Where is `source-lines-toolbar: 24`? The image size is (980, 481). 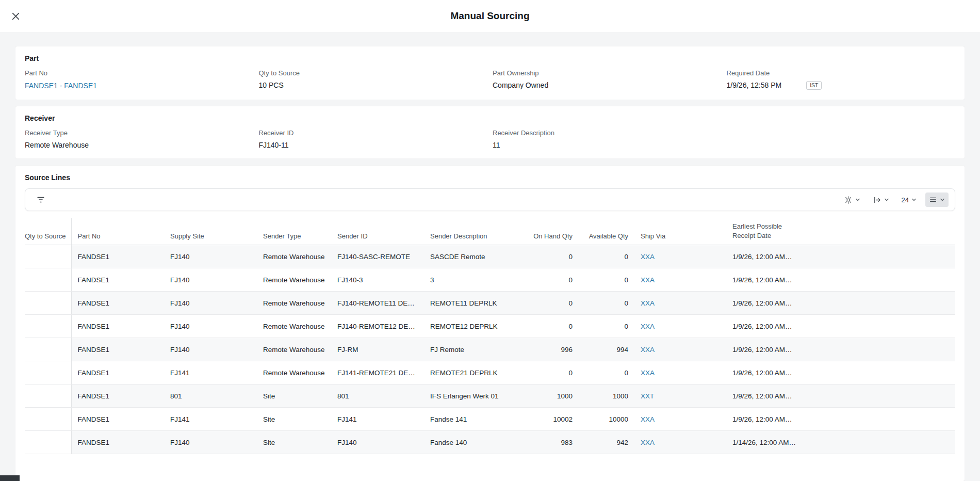 source-lines-toolbar: 24 is located at coordinates (490, 200).